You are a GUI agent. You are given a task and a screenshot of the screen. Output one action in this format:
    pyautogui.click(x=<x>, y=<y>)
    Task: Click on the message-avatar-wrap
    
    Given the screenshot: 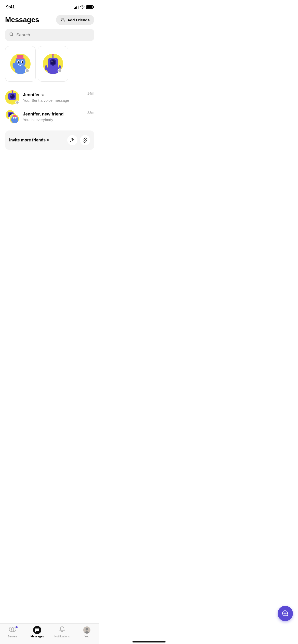 What is the action you would take?
    pyautogui.click(x=12, y=97)
    